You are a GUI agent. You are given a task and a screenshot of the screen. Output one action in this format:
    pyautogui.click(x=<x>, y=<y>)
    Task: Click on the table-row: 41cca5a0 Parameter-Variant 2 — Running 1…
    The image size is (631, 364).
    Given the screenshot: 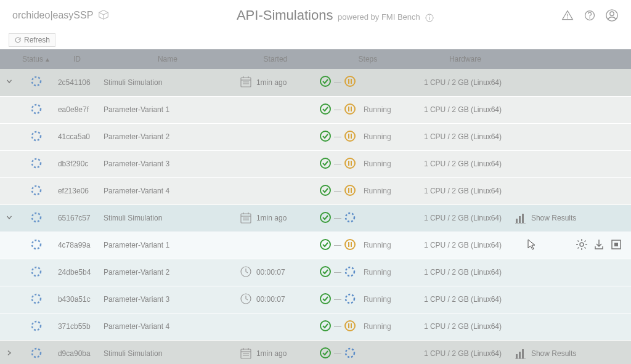 What is the action you would take?
    pyautogui.click(x=316, y=137)
    